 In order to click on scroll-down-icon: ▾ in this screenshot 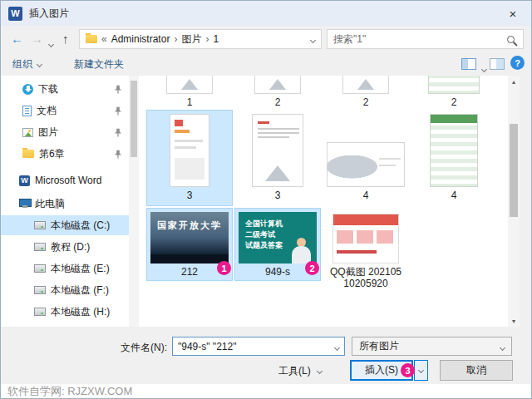, I will do `click(514, 321)`.